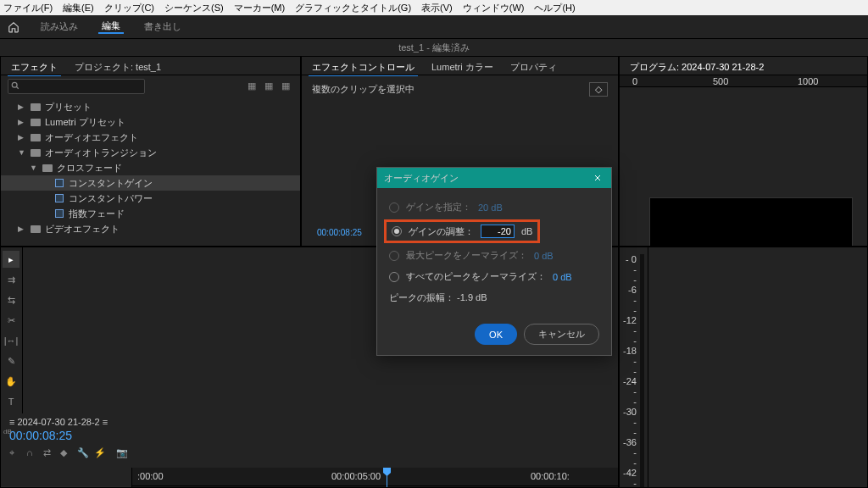 The image size is (868, 488). Describe the element at coordinates (697, 68) in the screenshot. I see `tab-program: プログラム: 2024-07-30 21-28-2` at that location.